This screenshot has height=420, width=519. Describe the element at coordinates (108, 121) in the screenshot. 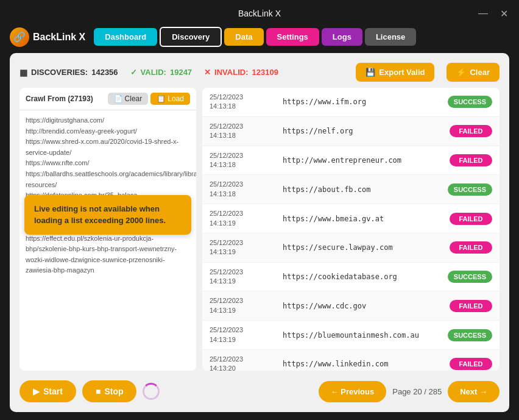

I see `crawl-url-item: https://digitrustghana.com/` at that location.